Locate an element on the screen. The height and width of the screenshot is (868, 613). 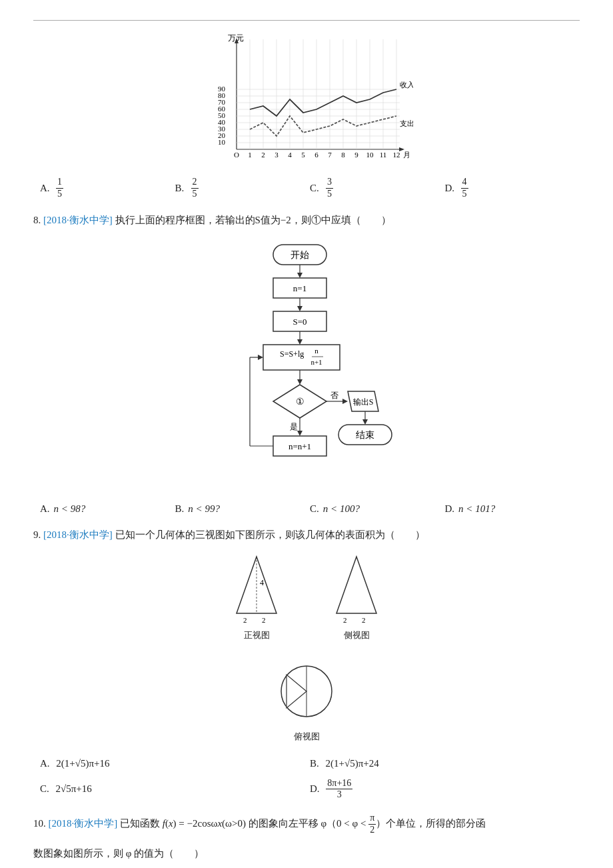
top-view-item: 俯视图 is located at coordinates (306, 702).